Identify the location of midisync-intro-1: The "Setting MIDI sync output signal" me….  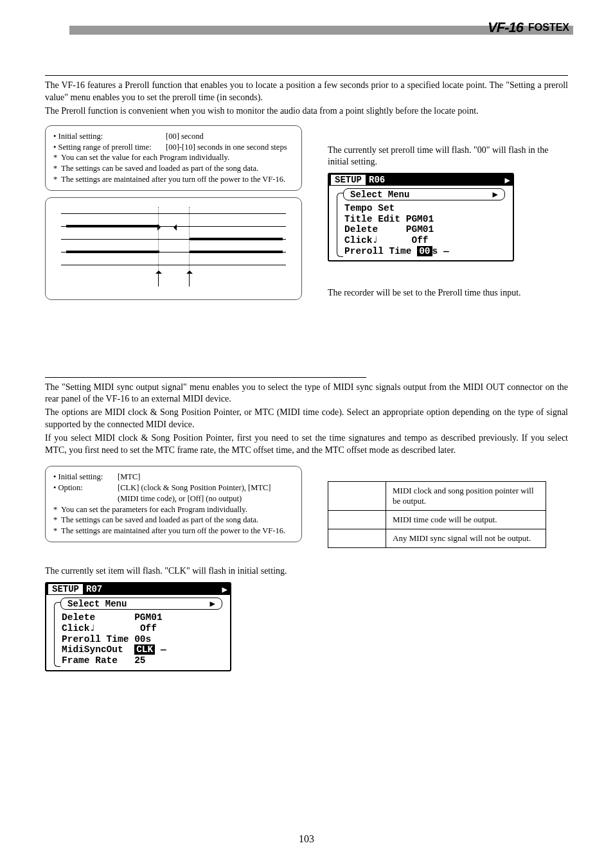
(306, 394).